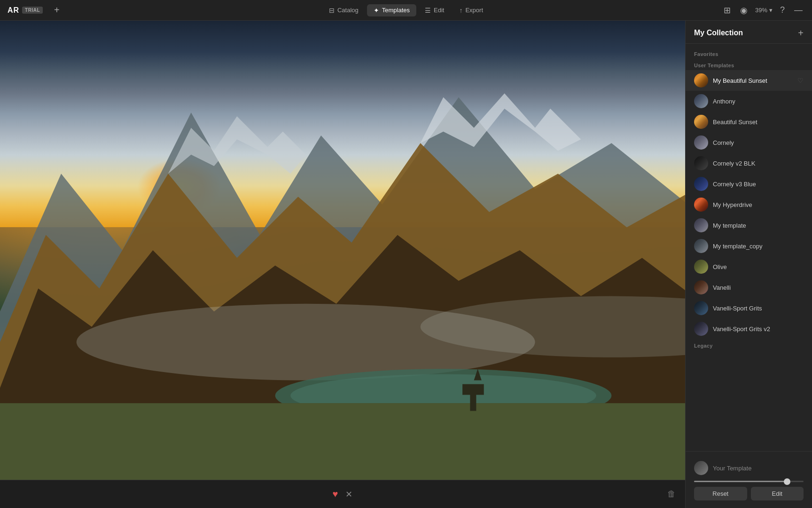 Image resolution: width=812 pixels, height=508 pixels. I want to click on add-button: +, so click(57, 10).